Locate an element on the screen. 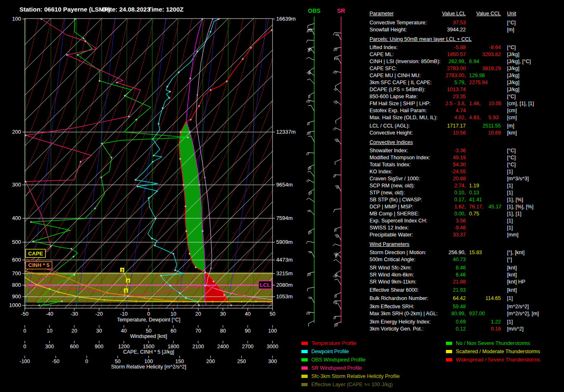  dewpoint-profile is located at coordinates (177, 162).